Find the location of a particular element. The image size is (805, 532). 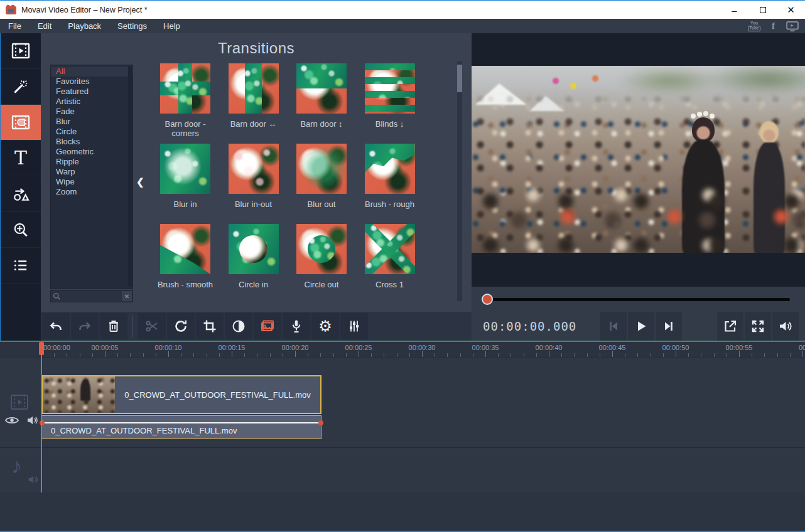

seek-knob is located at coordinates (487, 299).